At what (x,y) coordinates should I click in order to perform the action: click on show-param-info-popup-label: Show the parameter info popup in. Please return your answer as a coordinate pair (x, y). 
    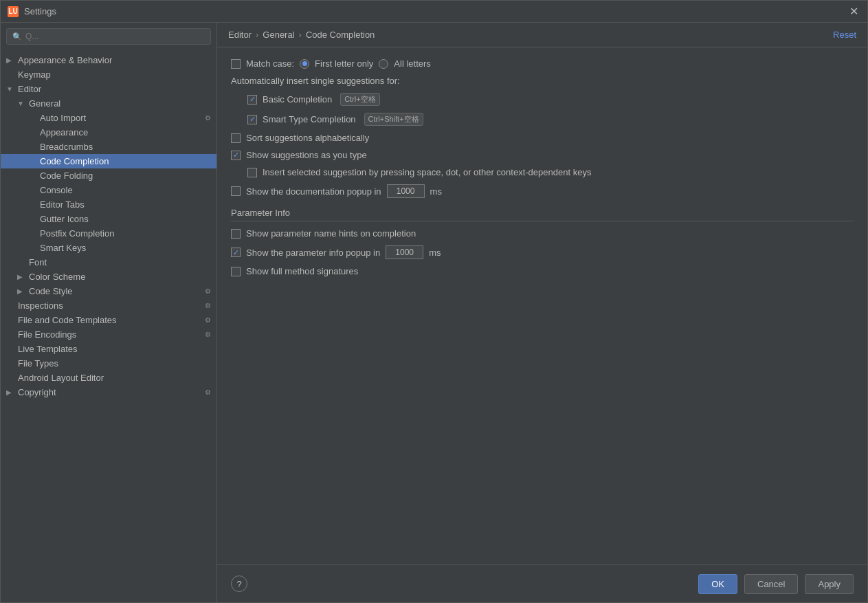
    Looking at the image, I should click on (313, 253).